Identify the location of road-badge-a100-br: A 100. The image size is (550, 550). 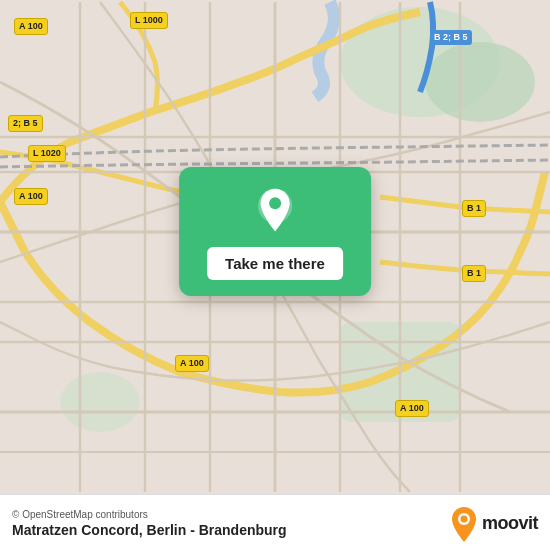
(412, 408).